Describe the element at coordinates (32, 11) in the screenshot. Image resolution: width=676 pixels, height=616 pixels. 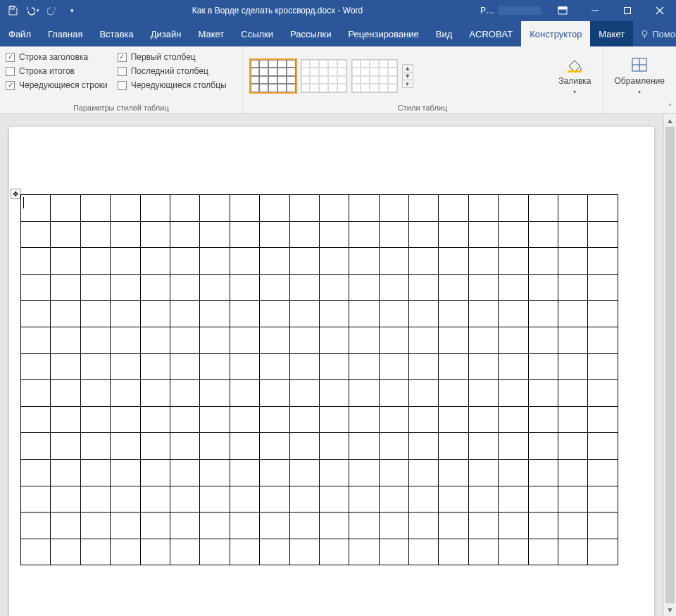
I see `undo-button: ▾` at that location.